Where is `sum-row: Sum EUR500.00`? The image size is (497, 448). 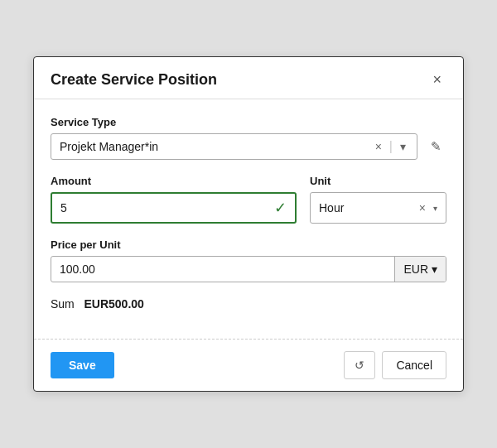 sum-row: Sum EUR500.00 is located at coordinates (248, 304).